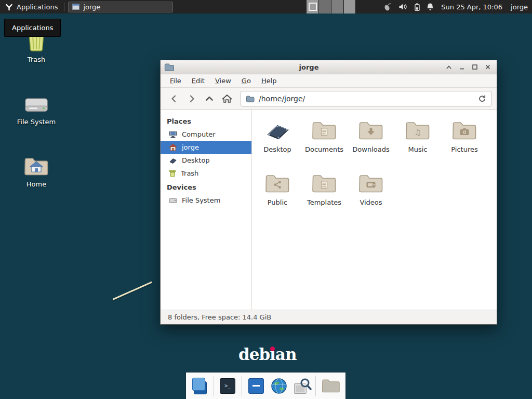  What do you see at coordinates (277, 183) in the screenshot?
I see `folder-public-icon` at bounding box center [277, 183].